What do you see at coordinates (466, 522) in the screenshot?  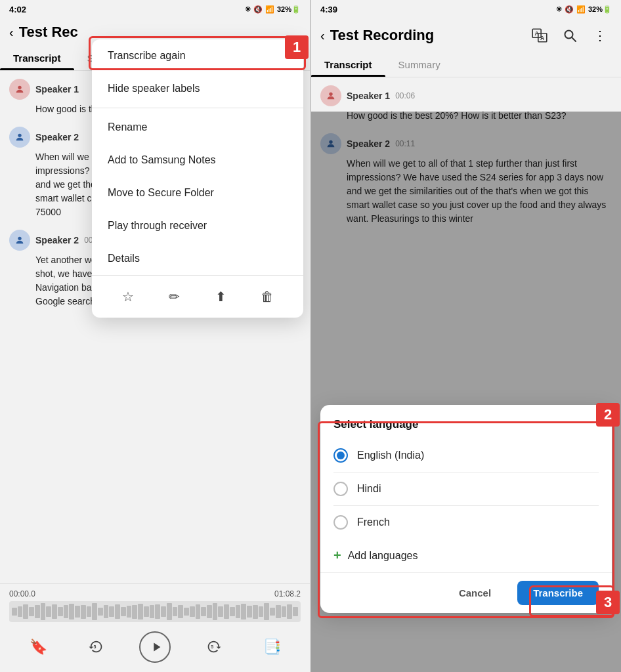 I see `lang-option-french: French` at bounding box center [466, 522].